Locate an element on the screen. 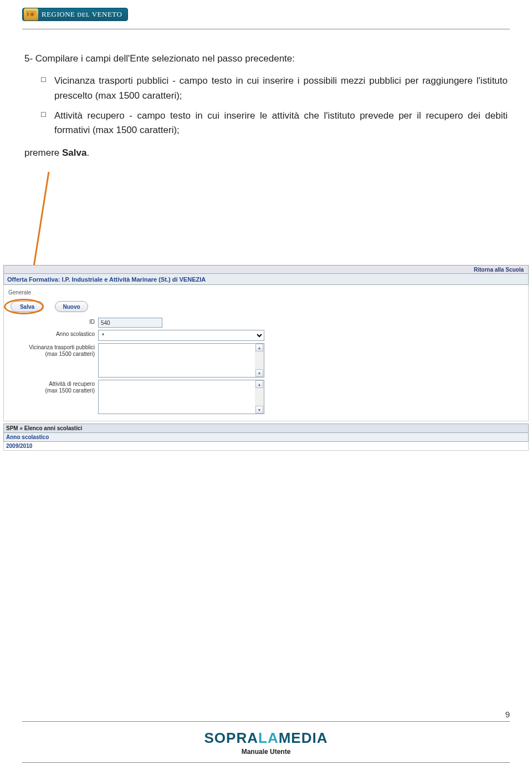 This screenshot has height=775, width=532. salva-button: Salva is located at coordinates (27, 307).